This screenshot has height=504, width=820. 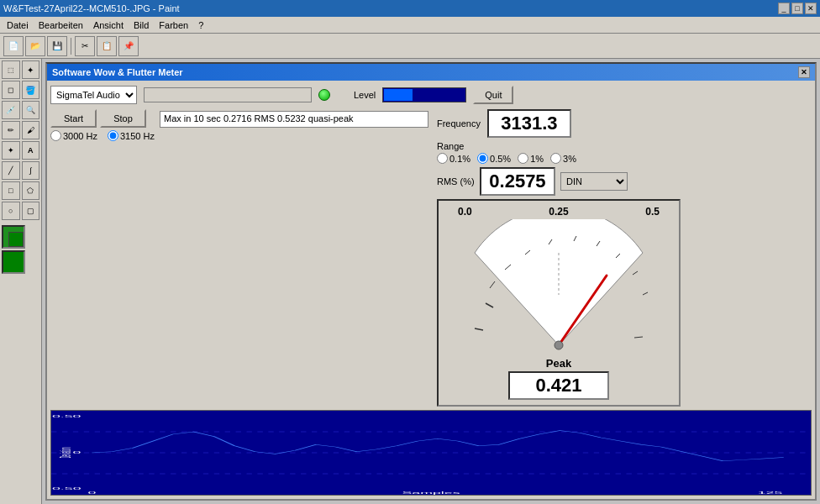 I want to click on gauge-svg, so click(x=559, y=286).